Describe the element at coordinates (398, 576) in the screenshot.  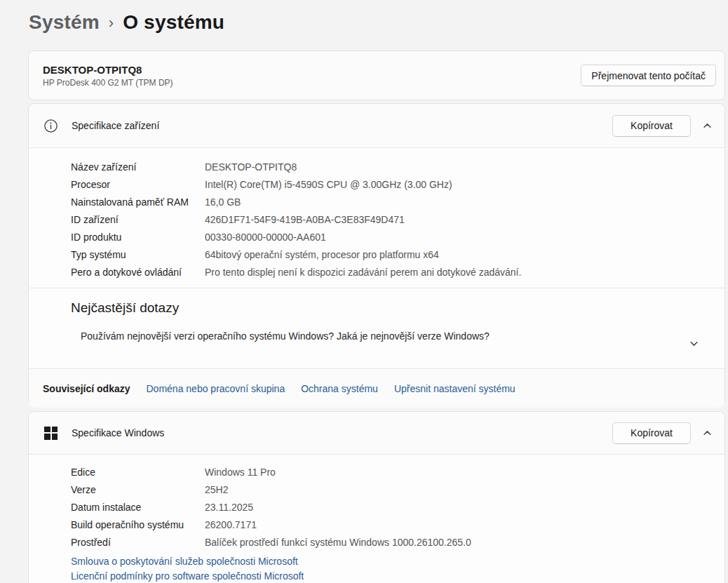
I see `link-software-license-terms: Licenční podmínky pro software společnos…` at that location.